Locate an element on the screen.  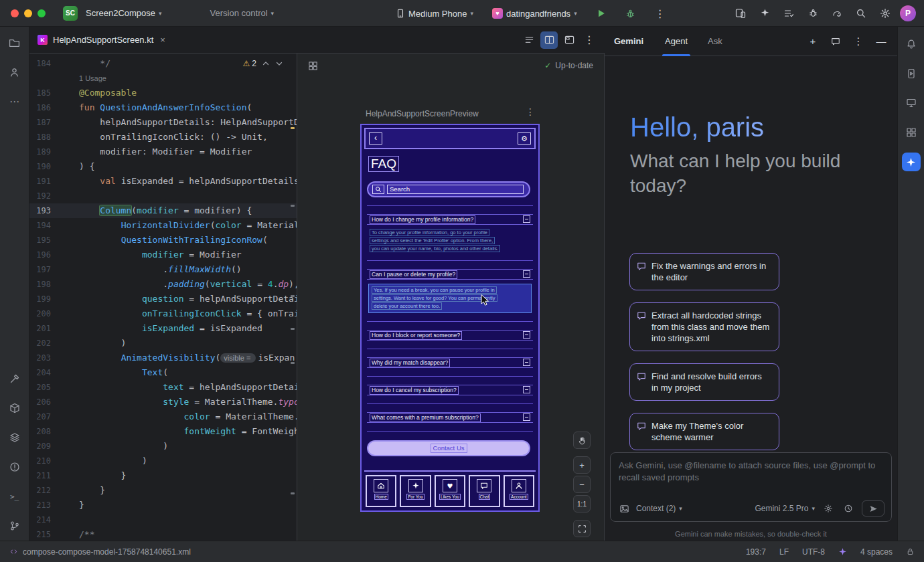
more-options-kebab: ⋮ is located at coordinates (858, 41).